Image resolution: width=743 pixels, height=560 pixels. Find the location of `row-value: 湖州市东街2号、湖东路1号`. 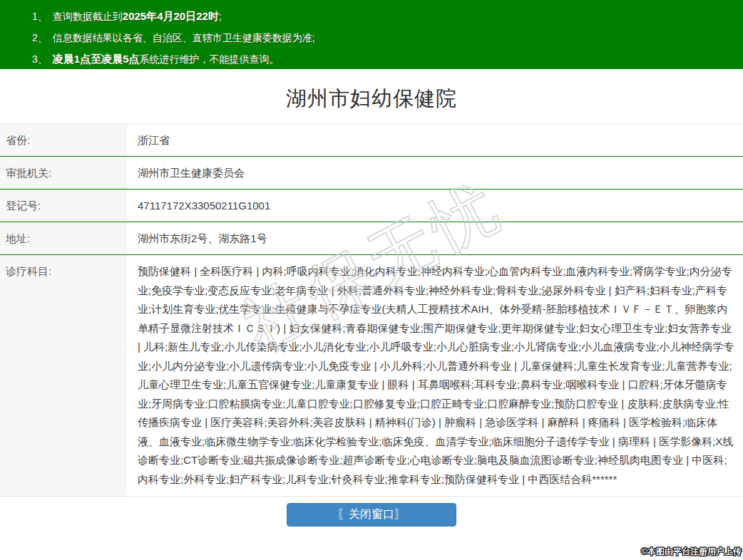

row-value: 湖州市东街2号、湖东路1号 is located at coordinates (435, 238).